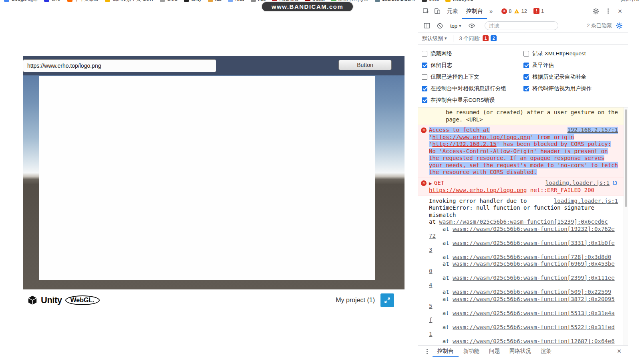 This screenshot has height=364, width=644. Describe the element at coordinates (532, 257) in the screenshot. I see `wasm-frame-link: wasm://wasm/025c56b6:wasm-function[728]:…` at that location.